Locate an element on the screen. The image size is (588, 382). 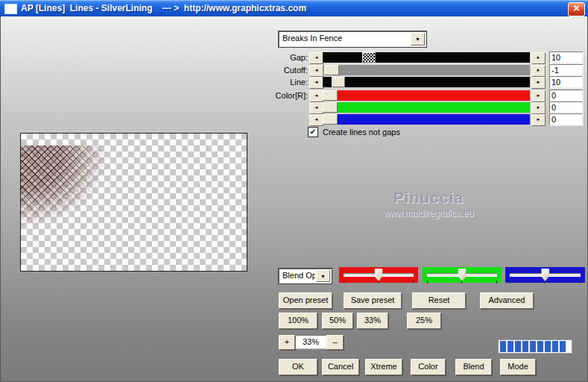
line-value-field: 10 is located at coordinates (566, 82).